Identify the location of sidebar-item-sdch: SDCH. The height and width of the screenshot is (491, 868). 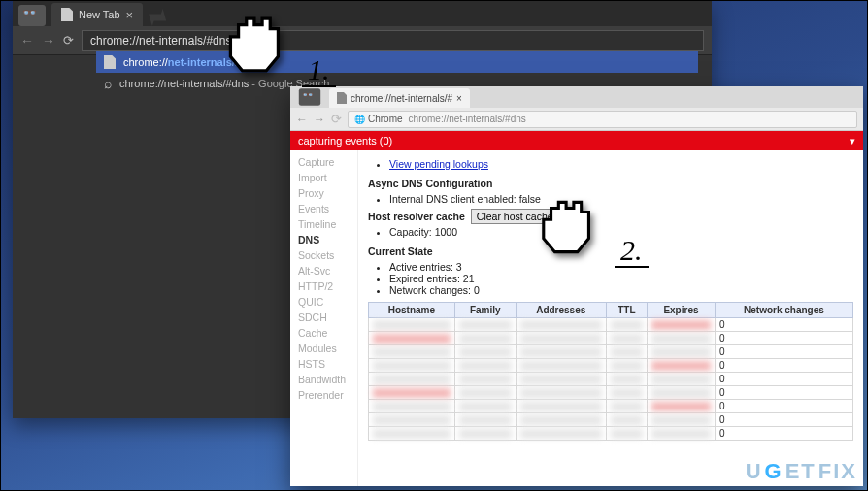
(324, 317).